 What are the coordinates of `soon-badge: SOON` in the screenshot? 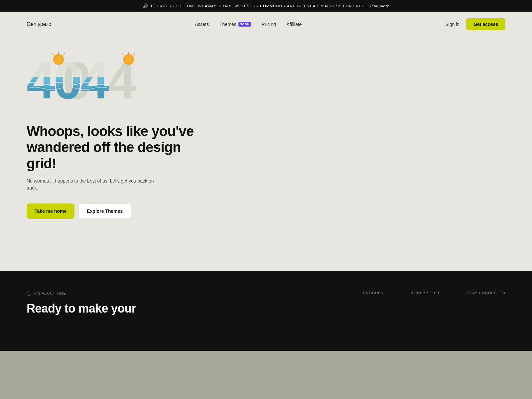 It's located at (245, 24).